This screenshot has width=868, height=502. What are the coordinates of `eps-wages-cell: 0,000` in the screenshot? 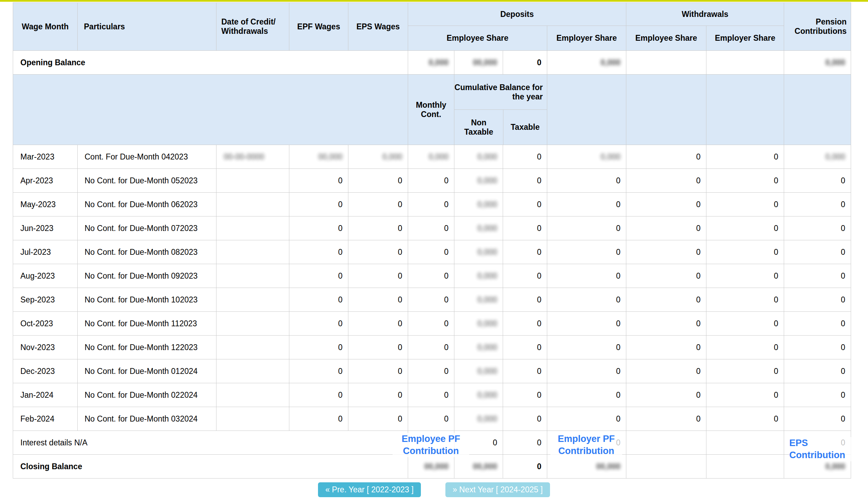 It's located at (378, 157).